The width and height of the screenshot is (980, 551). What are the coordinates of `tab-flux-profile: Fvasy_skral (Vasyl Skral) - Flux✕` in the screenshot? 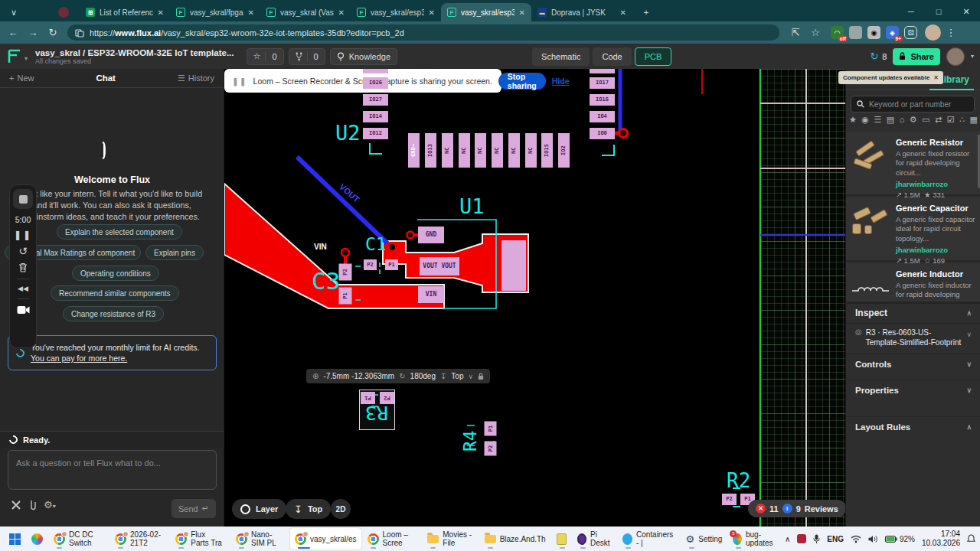 It's located at (305, 12).